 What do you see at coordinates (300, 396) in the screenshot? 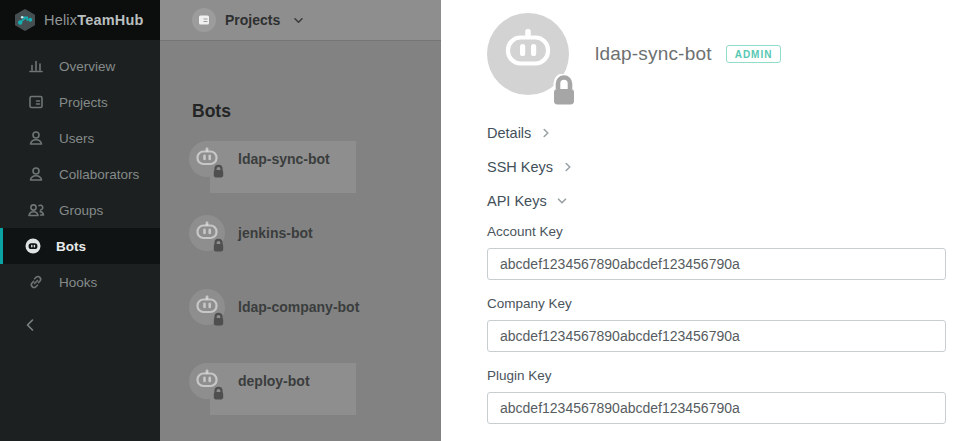
I see `bot-list-item-deploy-bot: deploy-bot` at bounding box center [300, 396].